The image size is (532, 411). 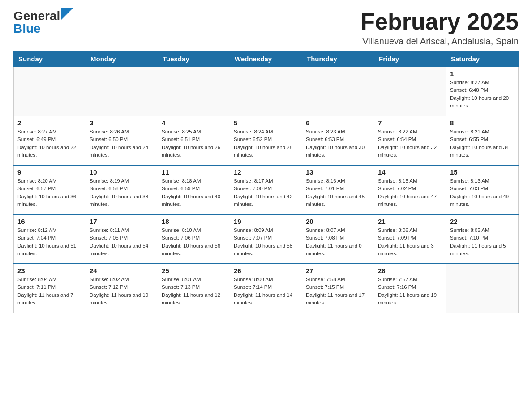 What do you see at coordinates (266, 190) in the screenshot?
I see `calendar-day-cell: 12Sunrise: 8:17 AM Sunset: 7:00 PM Dayli…` at bounding box center [266, 190].